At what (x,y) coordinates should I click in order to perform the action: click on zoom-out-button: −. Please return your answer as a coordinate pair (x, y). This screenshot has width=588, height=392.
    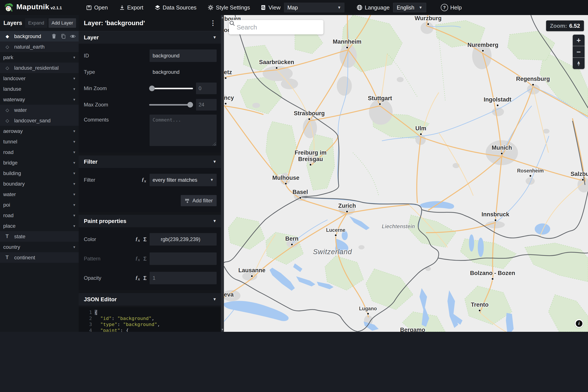
    Looking at the image, I should click on (579, 52).